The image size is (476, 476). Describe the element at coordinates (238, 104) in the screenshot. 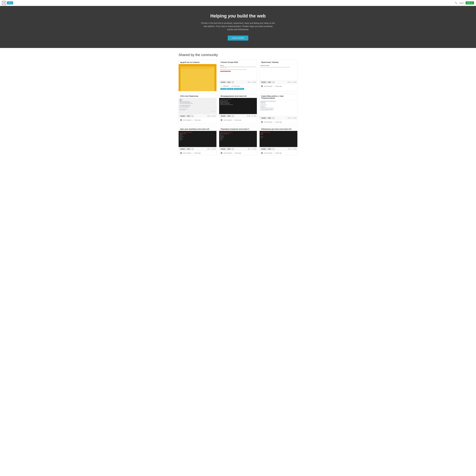

I see `community-section: Shared by the community ag-grid vue no i…` at that location.